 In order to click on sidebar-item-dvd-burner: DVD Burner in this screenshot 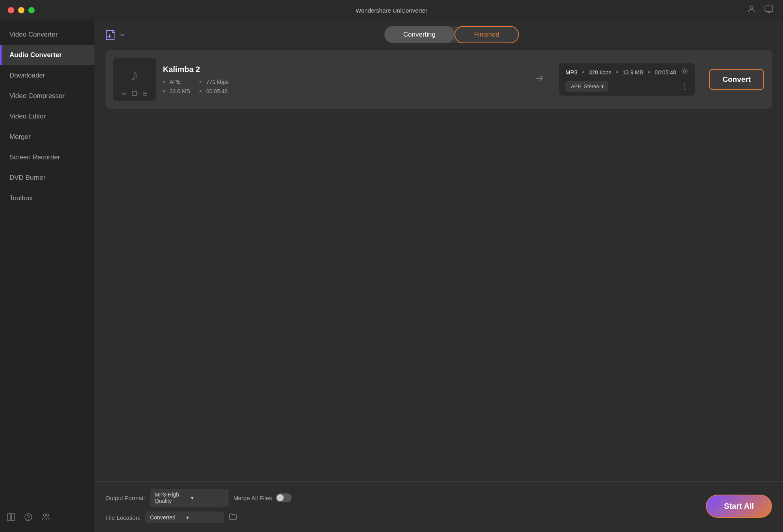, I will do `click(47, 178)`.